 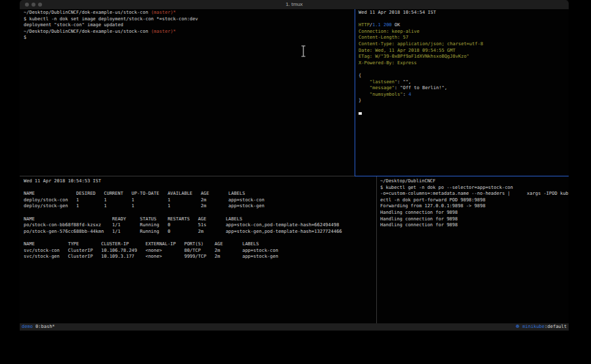 What do you see at coordinates (355, 92) in the screenshot?
I see `pane-divider-vertical-active` at bounding box center [355, 92].